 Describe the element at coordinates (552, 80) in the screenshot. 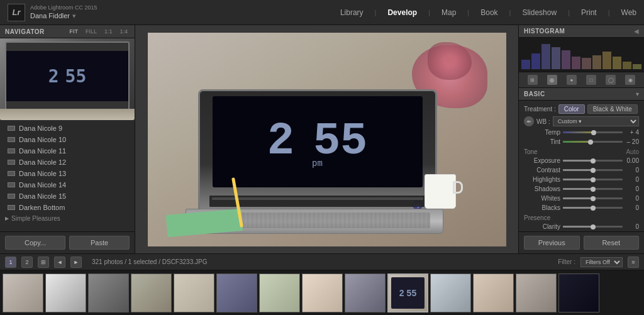

I see `spot-tool-icon: ◎` at that location.